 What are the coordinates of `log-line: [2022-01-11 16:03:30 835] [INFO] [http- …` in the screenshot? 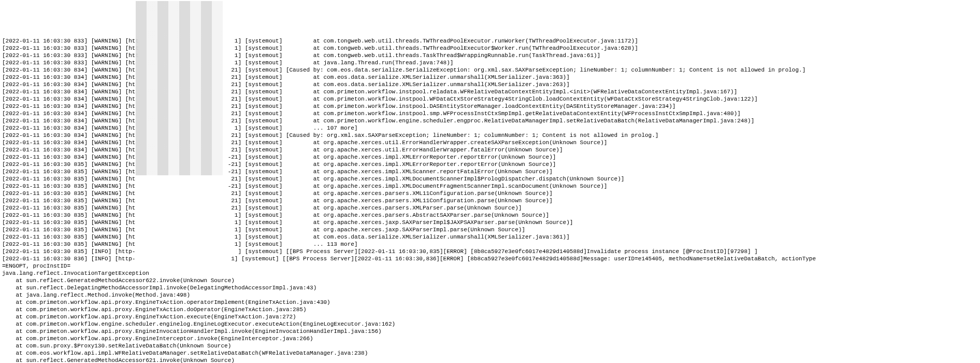 It's located at (490, 252).